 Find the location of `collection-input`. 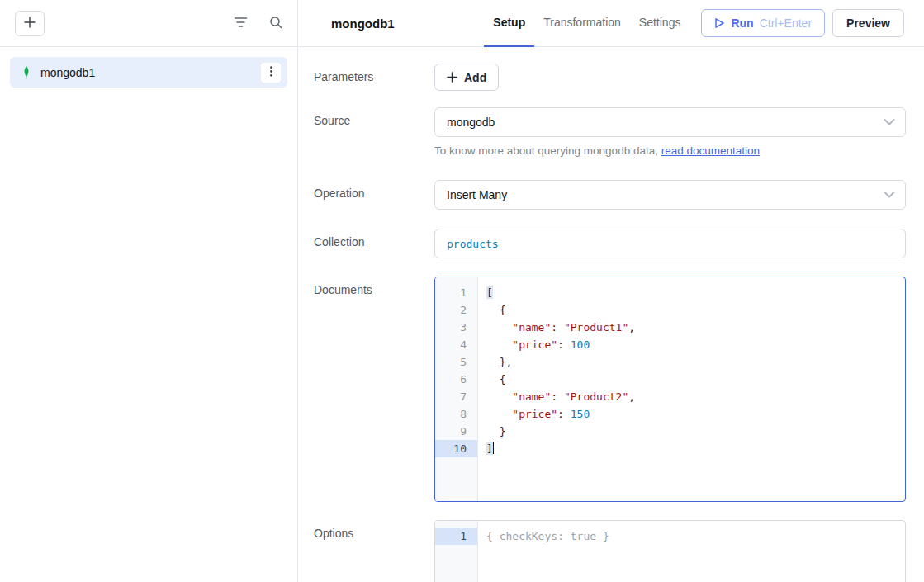

collection-input is located at coordinates (670, 244).